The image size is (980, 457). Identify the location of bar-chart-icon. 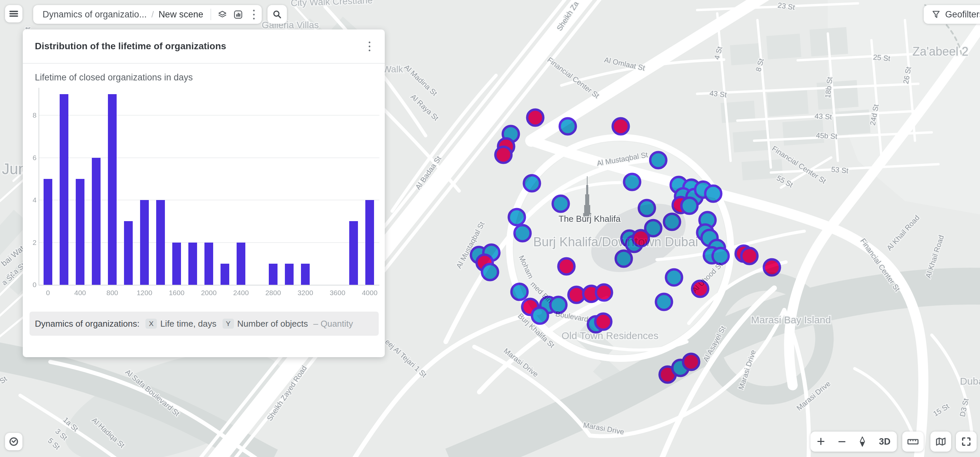
(238, 14).